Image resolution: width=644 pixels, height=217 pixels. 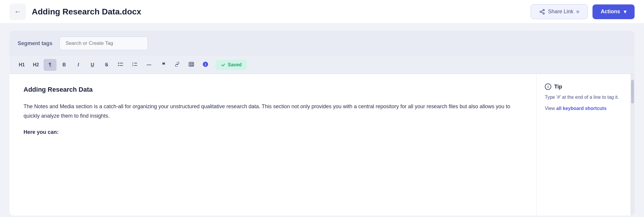 What do you see at coordinates (121, 65) in the screenshot?
I see `bullet-list-icon` at bounding box center [121, 65].